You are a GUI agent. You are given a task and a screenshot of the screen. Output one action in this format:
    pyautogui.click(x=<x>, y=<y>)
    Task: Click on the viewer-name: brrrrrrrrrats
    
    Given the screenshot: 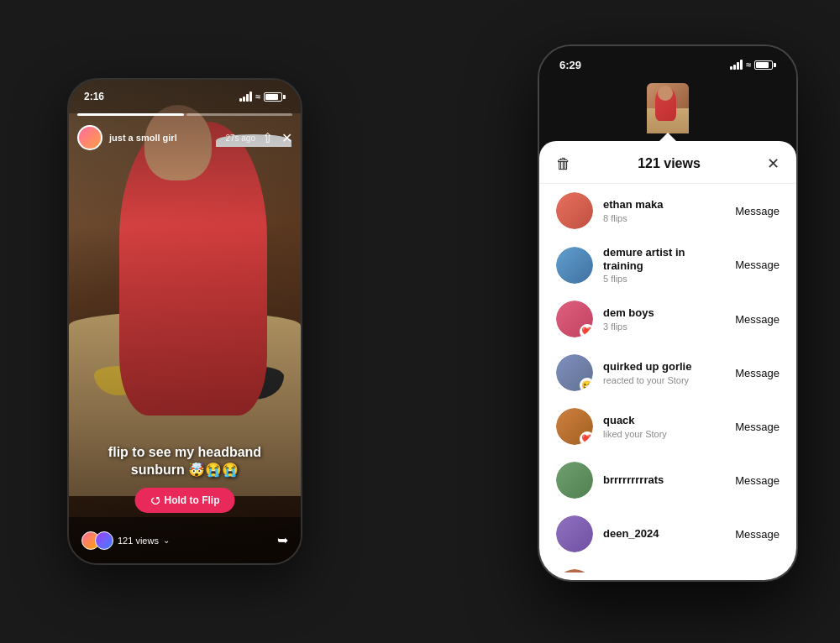 What is the action you would take?
    pyautogui.click(x=664, y=480)
    